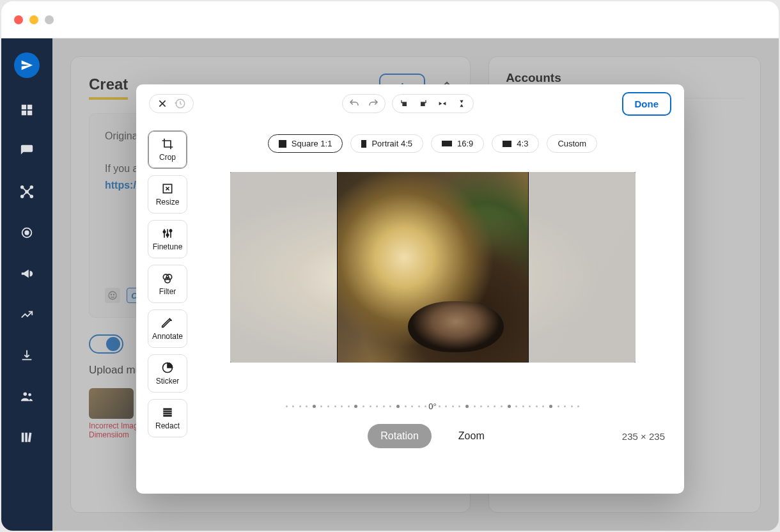 This screenshot has height=532, width=780. What do you see at coordinates (27, 192) in the screenshot?
I see `sidebar-item-network` at bounding box center [27, 192].